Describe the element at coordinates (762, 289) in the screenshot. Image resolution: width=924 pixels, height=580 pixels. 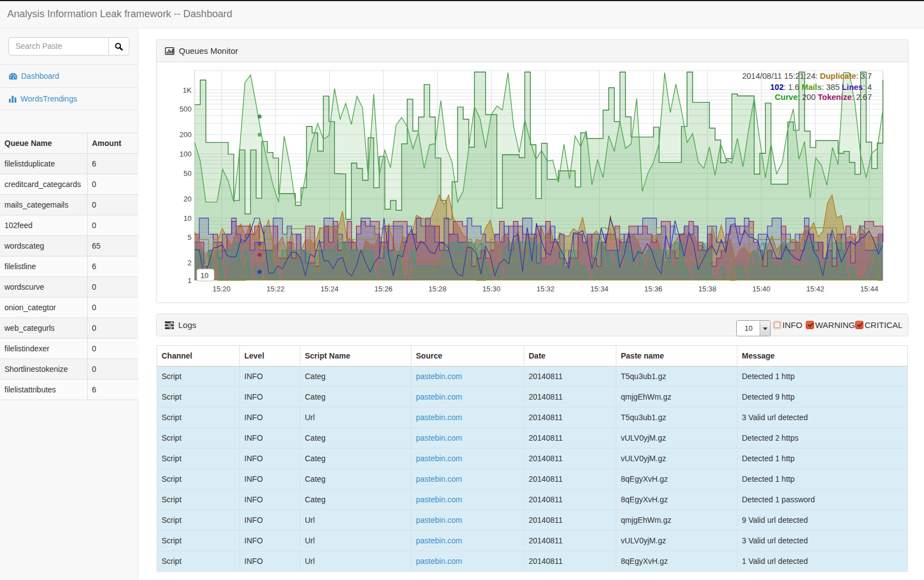
I see `svg-text: 15:40` at that location.